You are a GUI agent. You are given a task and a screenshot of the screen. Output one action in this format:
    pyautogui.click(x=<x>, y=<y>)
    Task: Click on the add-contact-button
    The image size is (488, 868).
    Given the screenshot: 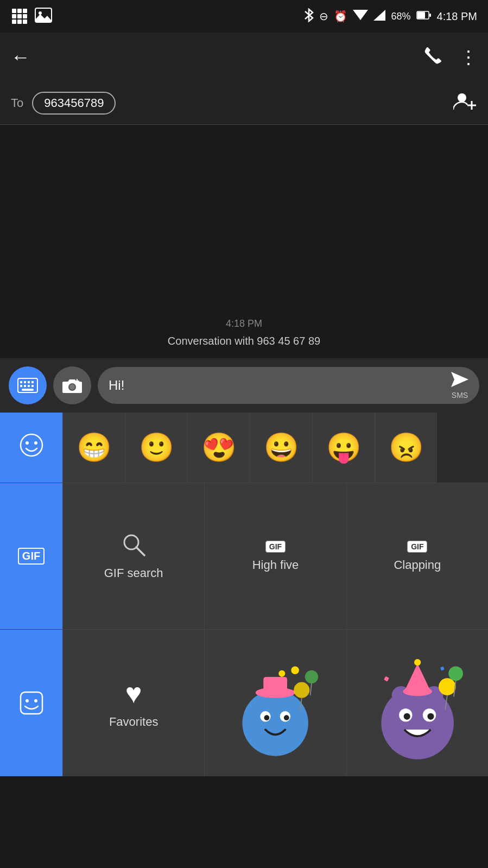 What is the action you would take?
    pyautogui.click(x=465, y=103)
    